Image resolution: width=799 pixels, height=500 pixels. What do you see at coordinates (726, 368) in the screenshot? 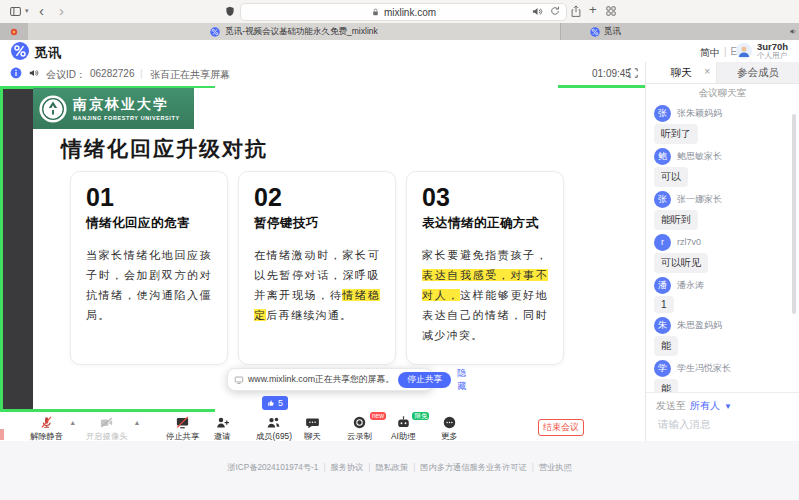
I see `chat-message-head: 学学生冯悦家长` at bounding box center [726, 368].